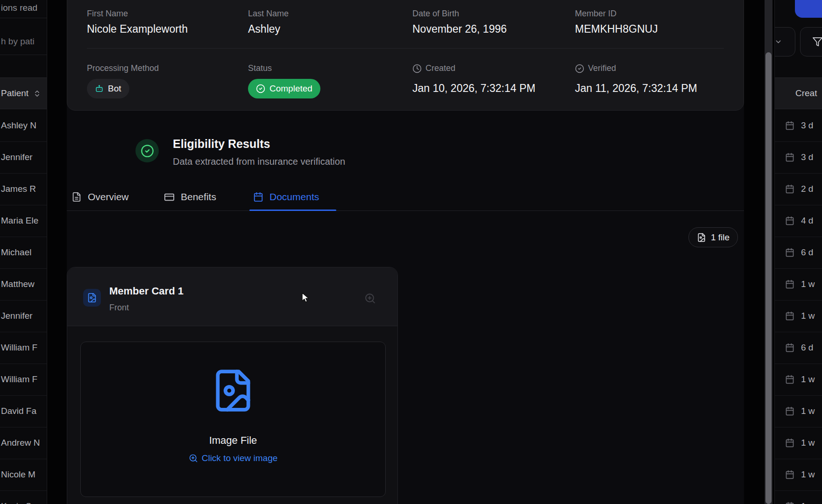 The width and height of the screenshot is (822, 504). Describe the element at coordinates (817, 42) in the screenshot. I see `filter-icon` at that location.